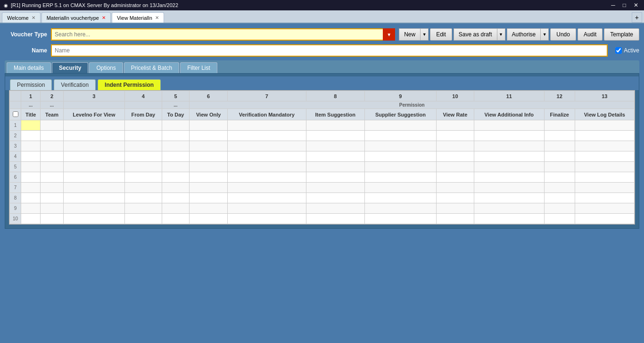  What do you see at coordinates (33, 18) in the screenshot?
I see `tab-welcome-close: ✕` at bounding box center [33, 18].